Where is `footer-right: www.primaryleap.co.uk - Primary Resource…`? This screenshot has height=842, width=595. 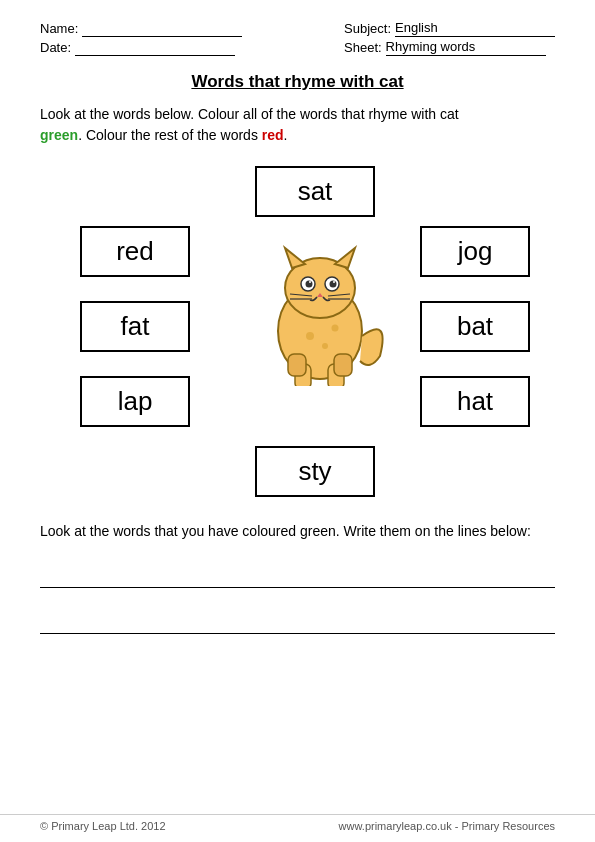 footer-right: www.primaryleap.co.uk - Primary Resource… is located at coordinates (447, 826).